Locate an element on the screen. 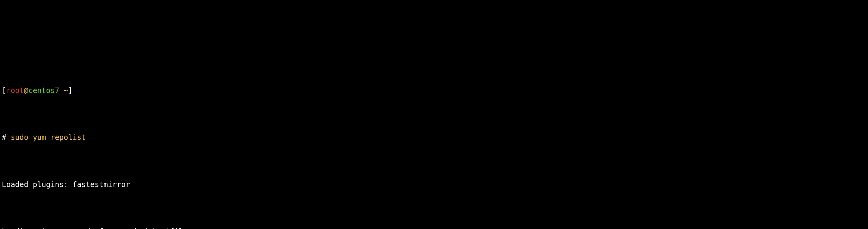 The width and height of the screenshot is (868, 229). command-text: sudo yum repolist is located at coordinates (49, 138).